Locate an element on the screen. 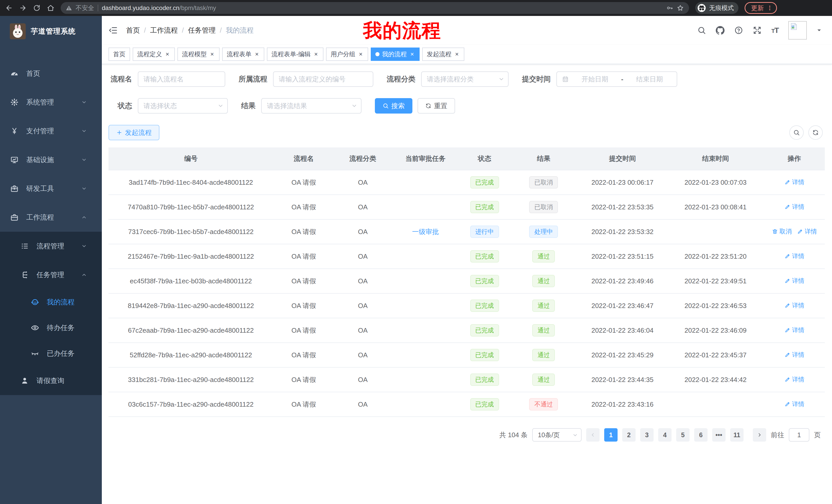 This screenshot has width=832, height=504. cell-current-task is located at coordinates (425, 331).